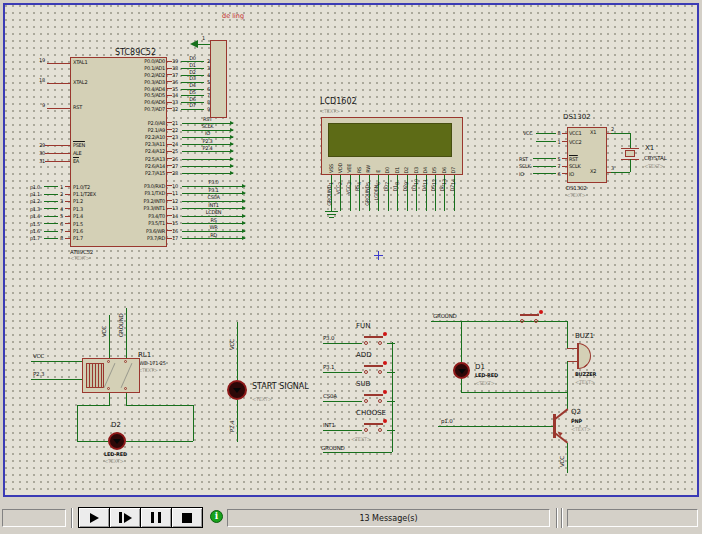 The image size is (702, 534). I want to click on net-label: P3.0, so click(214, 182).